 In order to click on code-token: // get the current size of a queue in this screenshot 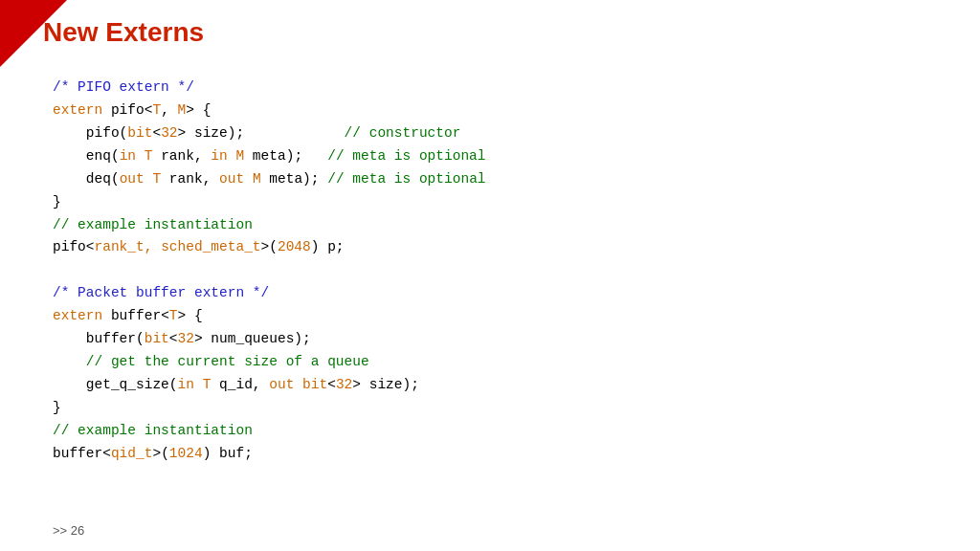, I will do `click(211, 362)`.